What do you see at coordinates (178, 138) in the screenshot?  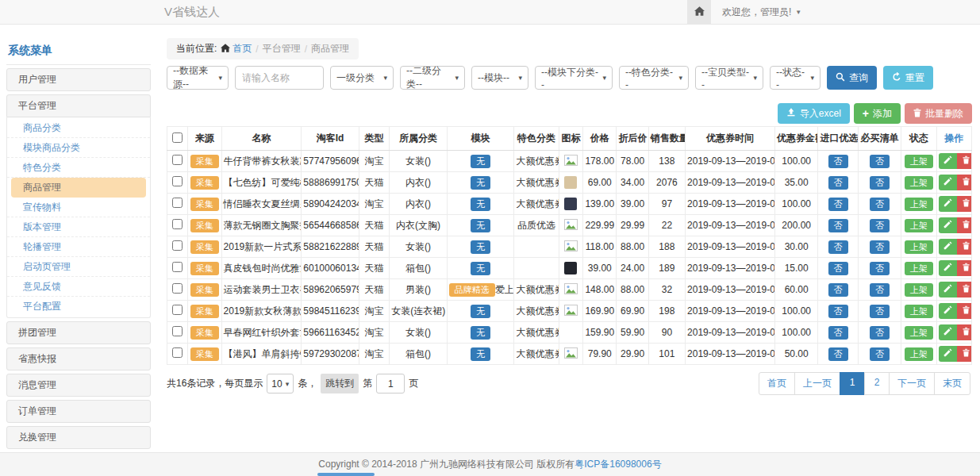 I see `select-all-checkbox` at bounding box center [178, 138].